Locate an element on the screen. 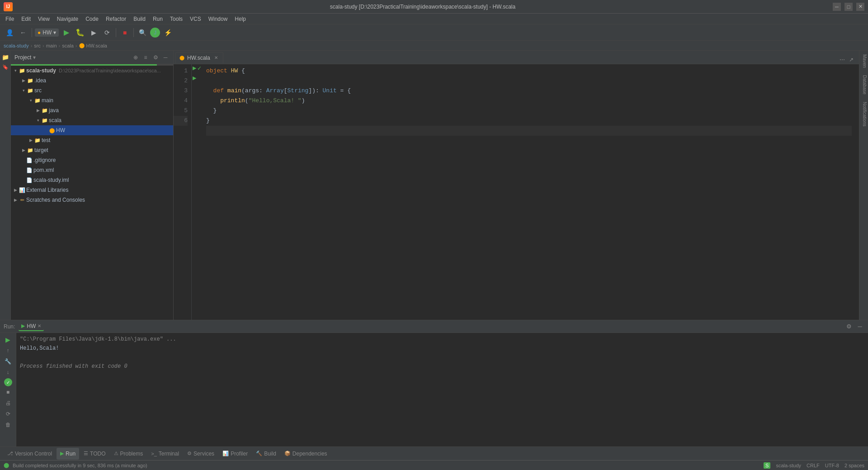 The width and height of the screenshot is (868, 470). project-icon: 📁 is located at coordinates (5, 57).